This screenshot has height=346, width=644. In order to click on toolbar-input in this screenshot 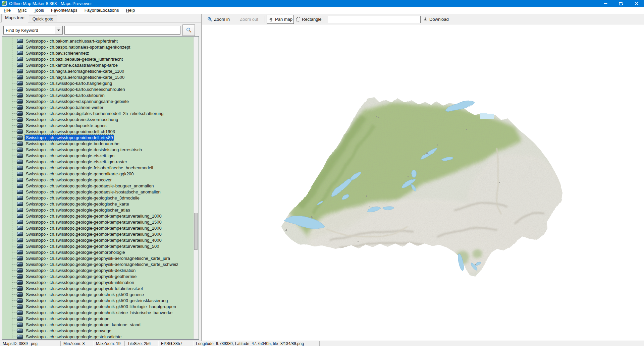, I will do `click(374, 19)`.